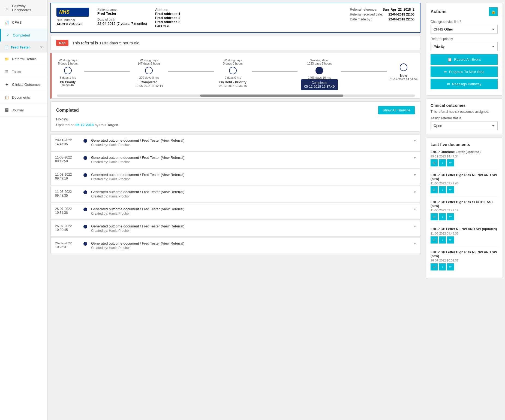 The height and width of the screenshot is (420, 505). Describe the element at coordinates (7, 22) in the screenshot. I see `chart-icon: 📊` at that location.